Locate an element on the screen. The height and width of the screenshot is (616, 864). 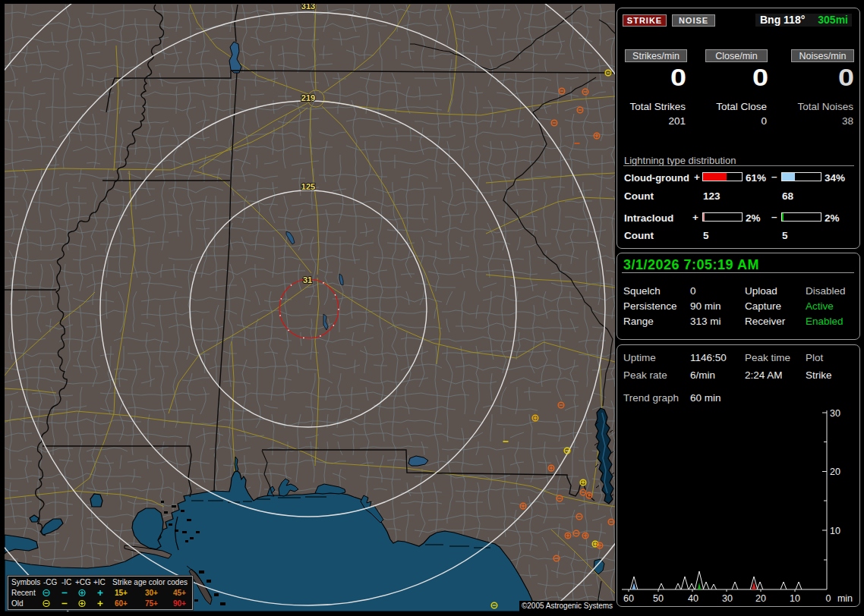
svg-text: Recent is located at coordinates (24, 593).